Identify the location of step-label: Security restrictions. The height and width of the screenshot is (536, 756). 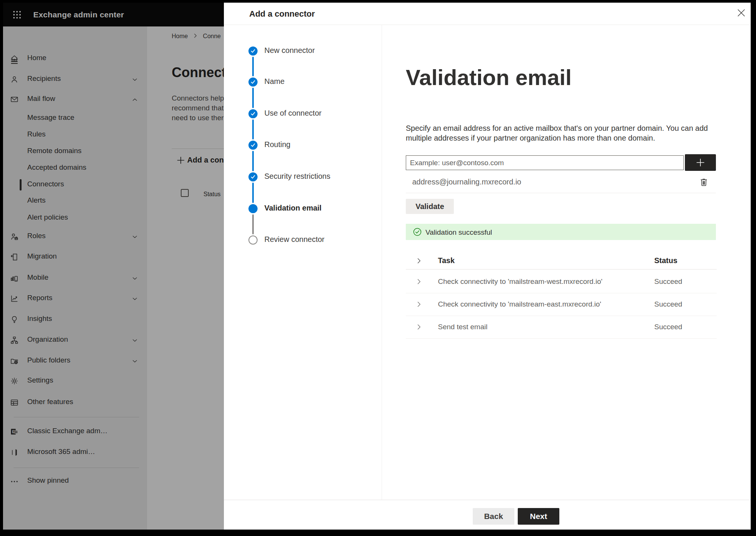
(297, 176).